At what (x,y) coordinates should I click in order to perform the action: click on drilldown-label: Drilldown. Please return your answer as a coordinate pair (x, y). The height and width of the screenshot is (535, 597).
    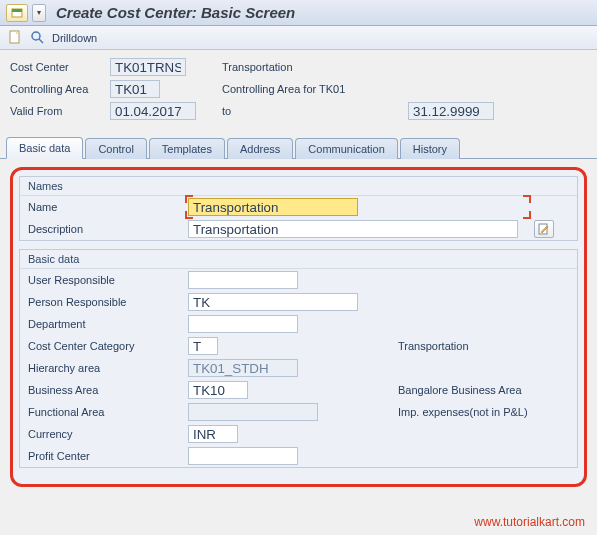
    Looking at the image, I should click on (74, 38).